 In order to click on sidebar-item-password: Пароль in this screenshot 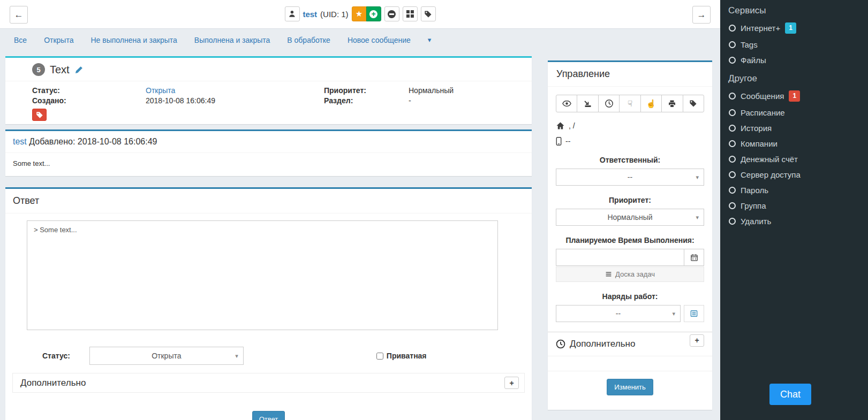, I will do `click(794, 190)`.